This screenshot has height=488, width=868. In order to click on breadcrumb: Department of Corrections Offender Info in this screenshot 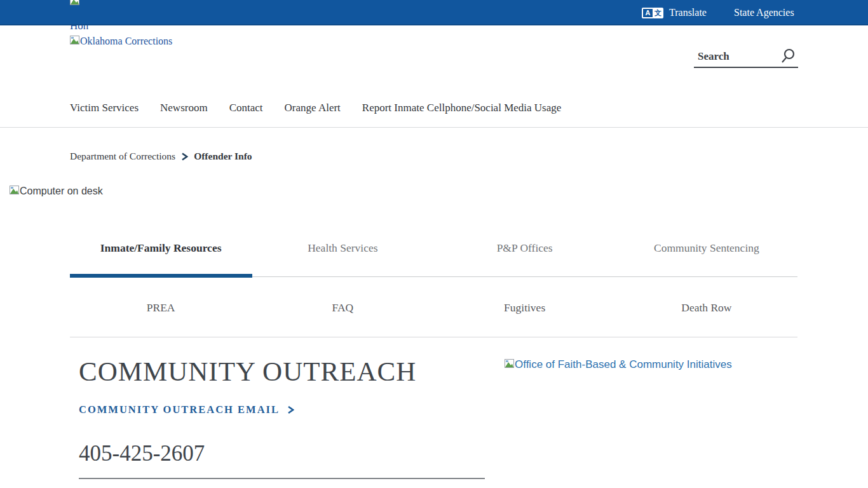, I will do `click(161, 156)`.